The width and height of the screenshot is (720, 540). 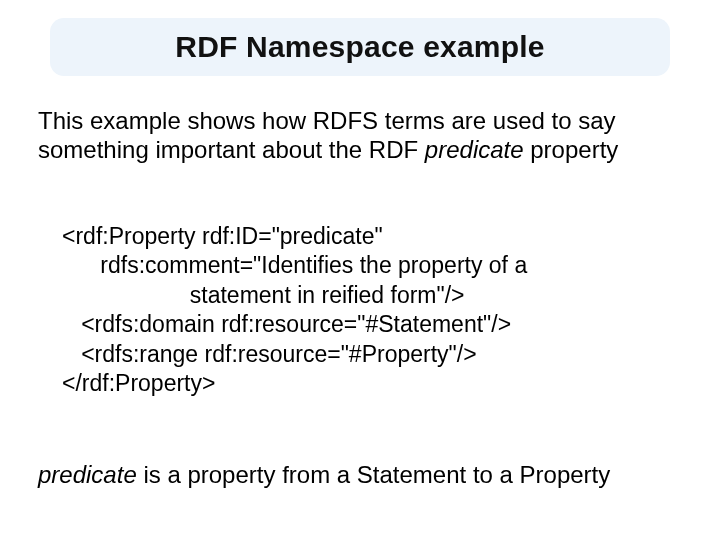 What do you see at coordinates (88, 474) in the screenshot?
I see `footer-italic: predicate` at bounding box center [88, 474].